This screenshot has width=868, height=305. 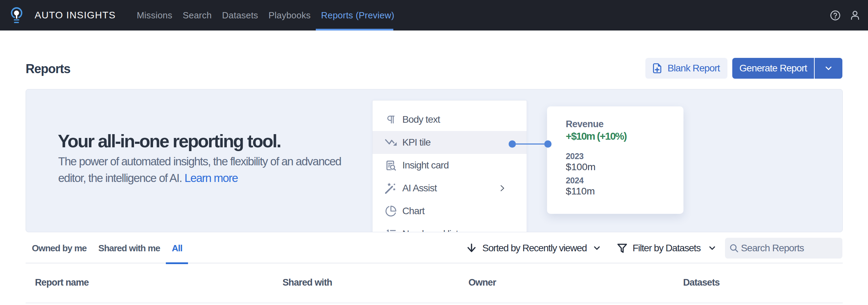 What do you see at coordinates (472, 248) in the screenshot?
I see `arrow-down-icon` at bounding box center [472, 248].